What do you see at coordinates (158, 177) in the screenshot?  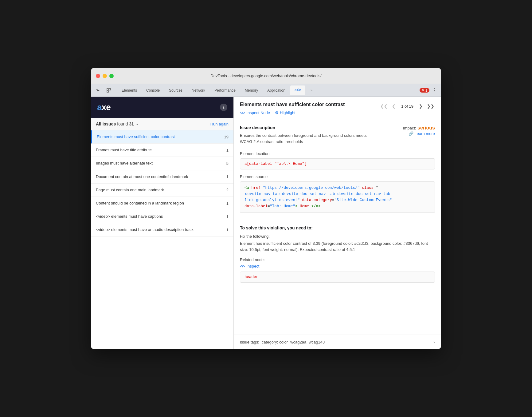 I see `issue-name: Document contain at most one contentinfo…` at bounding box center [158, 177].